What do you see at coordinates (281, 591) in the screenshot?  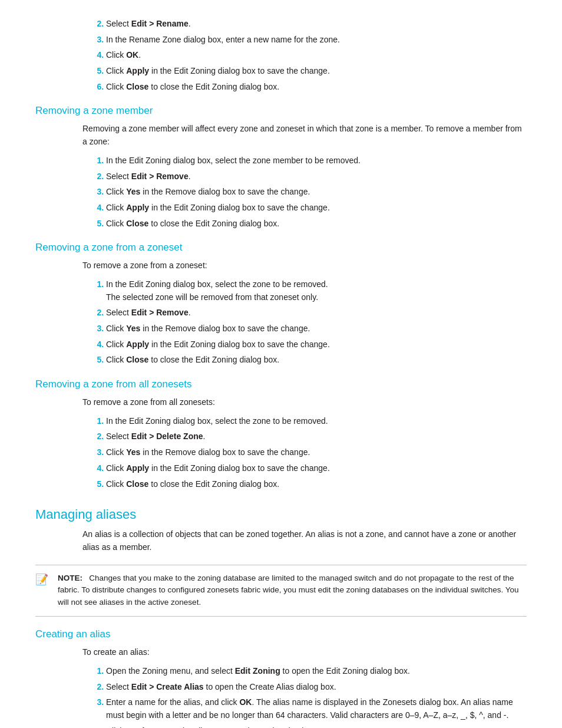 I see `note-box: 📝 NOTE: Changes that you make to the zon…` at bounding box center [281, 591].